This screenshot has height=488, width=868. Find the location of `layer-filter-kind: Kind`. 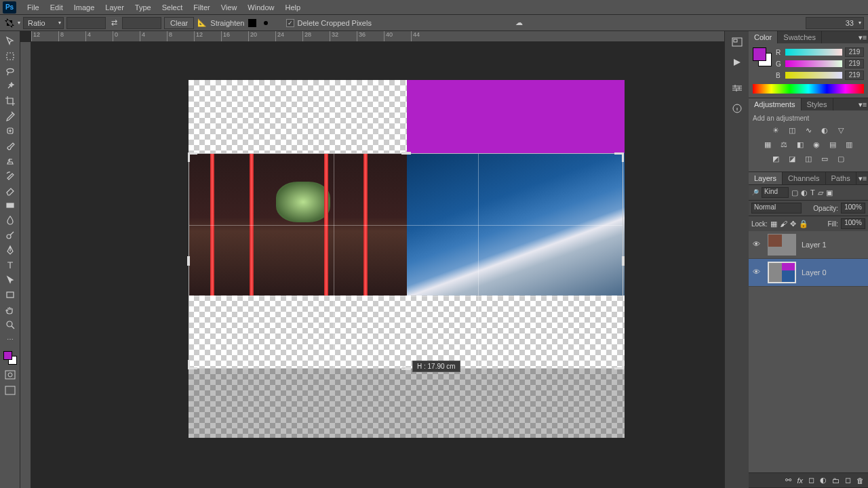

layer-filter-kind: Kind is located at coordinates (775, 192).